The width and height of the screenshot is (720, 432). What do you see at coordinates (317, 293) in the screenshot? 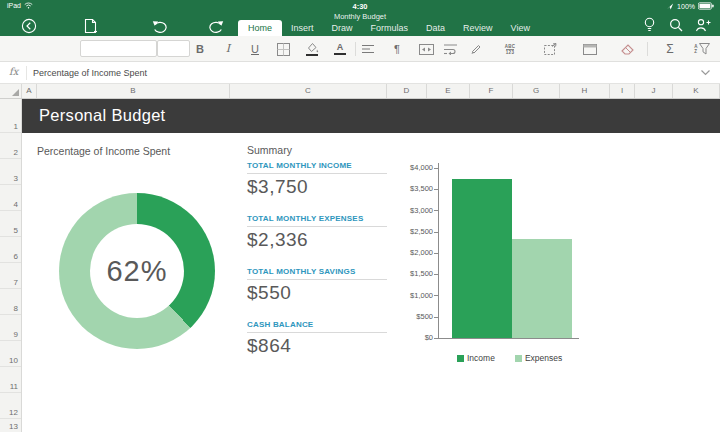
I see `summary-value: $550` at bounding box center [317, 293].